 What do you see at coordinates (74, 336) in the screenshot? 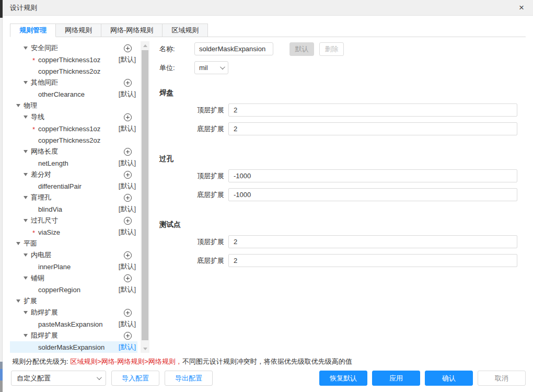
I see `tree-item-阻焊扩展: 阻焊扩展` at bounding box center [74, 336].